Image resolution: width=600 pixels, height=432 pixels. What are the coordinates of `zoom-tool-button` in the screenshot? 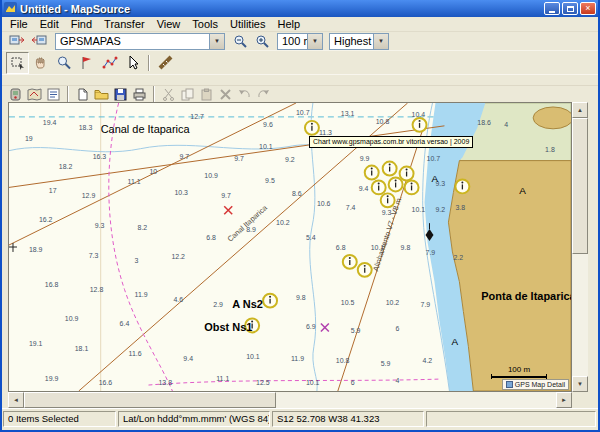 It's located at (64, 63).